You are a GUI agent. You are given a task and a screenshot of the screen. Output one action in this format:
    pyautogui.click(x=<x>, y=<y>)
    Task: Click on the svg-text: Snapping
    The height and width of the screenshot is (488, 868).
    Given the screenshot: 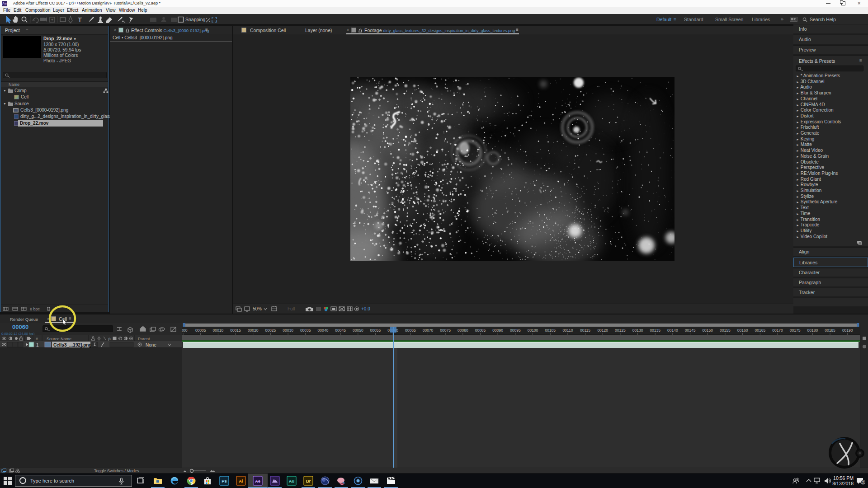 What is the action you would take?
    pyautogui.click(x=195, y=19)
    